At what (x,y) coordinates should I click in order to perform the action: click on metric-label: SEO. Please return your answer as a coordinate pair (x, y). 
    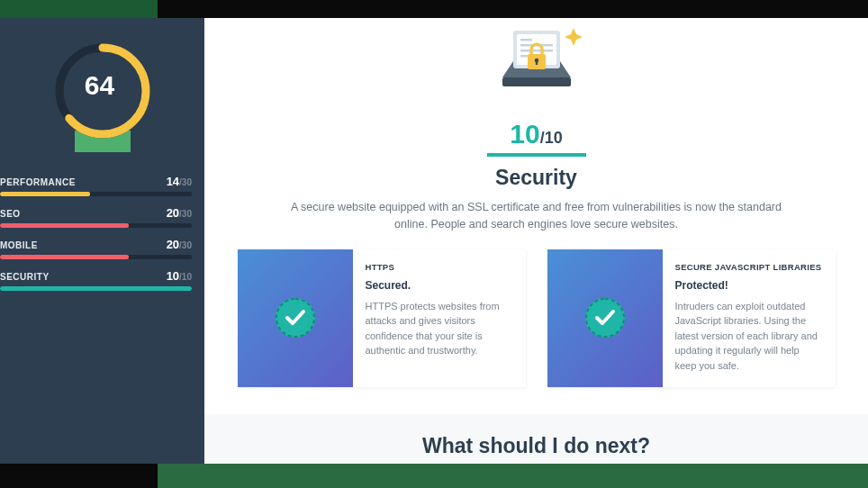
    Looking at the image, I should click on (11, 214).